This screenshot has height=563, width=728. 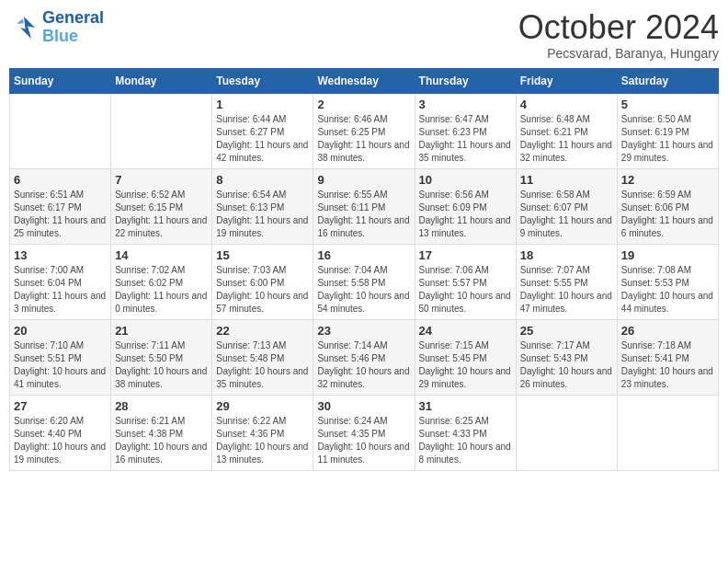 What do you see at coordinates (566, 357) in the screenshot?
I see `calendar-cell: 25Sunrise: 7:17 AM Sunset: 5:43 PM Dayli…` at bounding box center [566, 357].